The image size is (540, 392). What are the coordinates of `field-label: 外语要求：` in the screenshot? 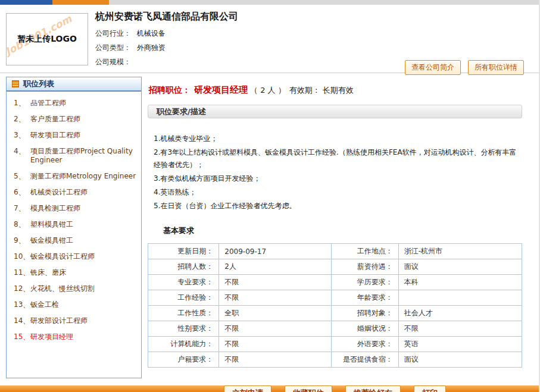 It's located at (364, 344).